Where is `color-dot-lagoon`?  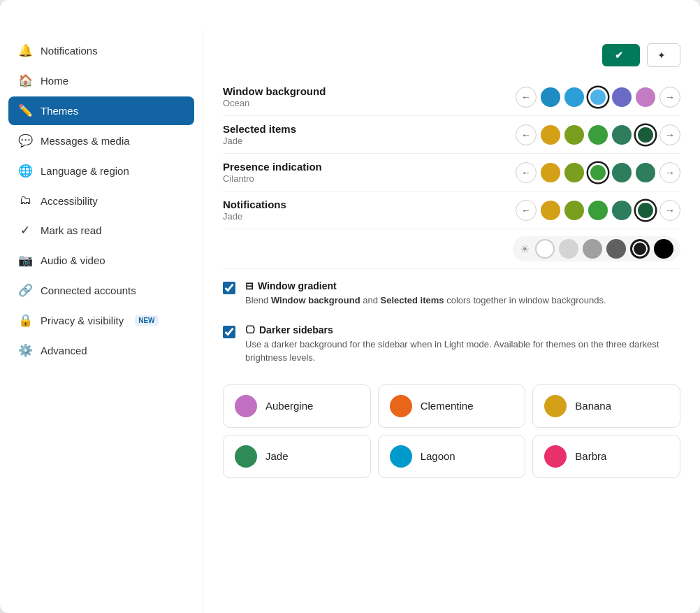 color-dot-lagoon is located at coordinates (401, 456).